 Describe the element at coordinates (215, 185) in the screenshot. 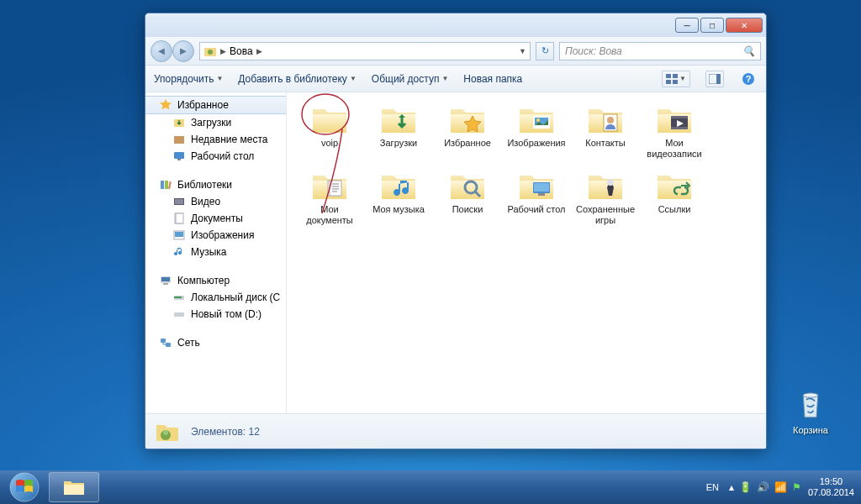

I see `sidebar-libraries-header: Библиотеки` at that location.